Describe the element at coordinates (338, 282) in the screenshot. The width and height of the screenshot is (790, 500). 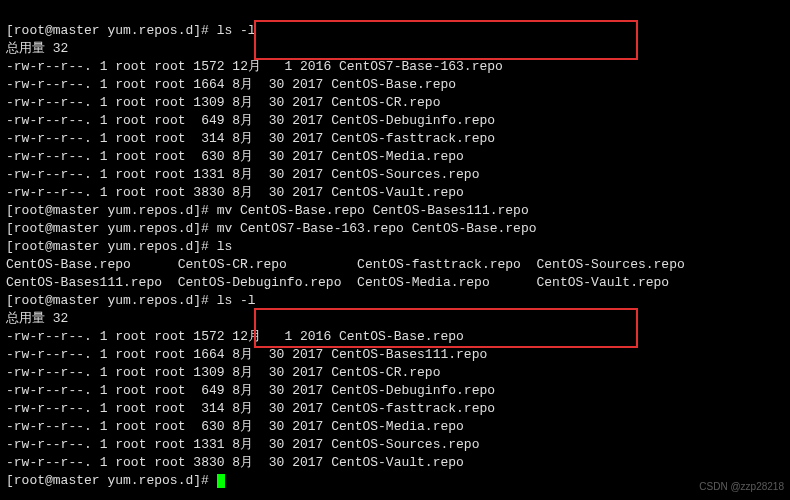
I see `ls-row: CentOS-Bases111.repo CentOS-Debuginfo.re…` at that location.